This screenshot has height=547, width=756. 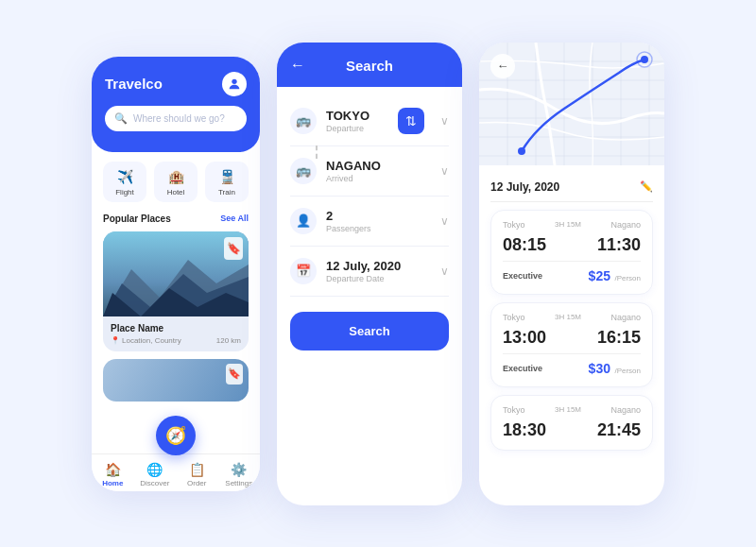 What do you see at coordinates (369, 331) in the screenshot?
I see `search-button: Search` at bounding box center [369, 331].